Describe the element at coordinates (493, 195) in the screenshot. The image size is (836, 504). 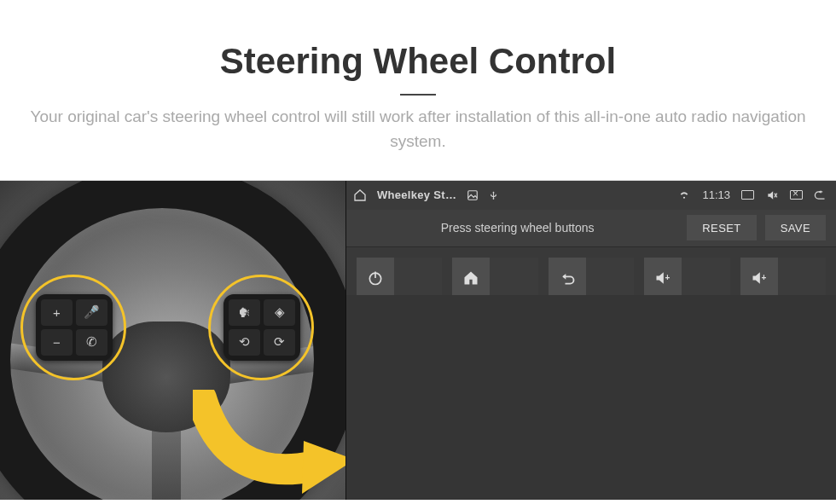
I see `usb-icon` at that location.